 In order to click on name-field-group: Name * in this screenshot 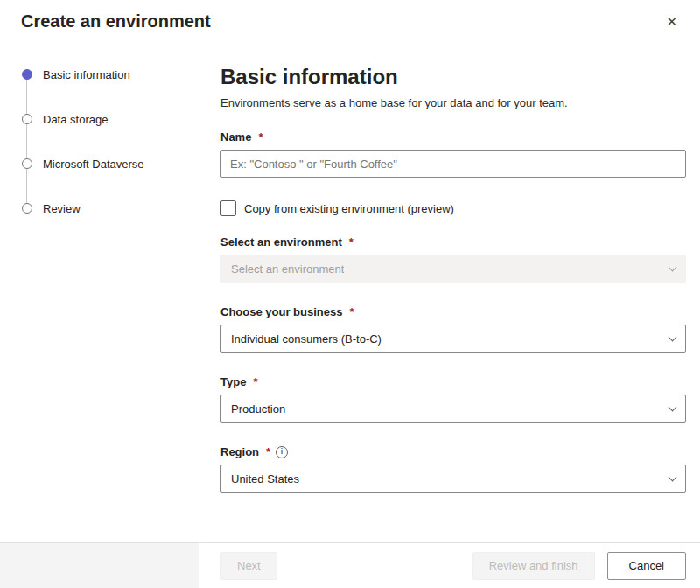, I will do `click(453, 154)`.